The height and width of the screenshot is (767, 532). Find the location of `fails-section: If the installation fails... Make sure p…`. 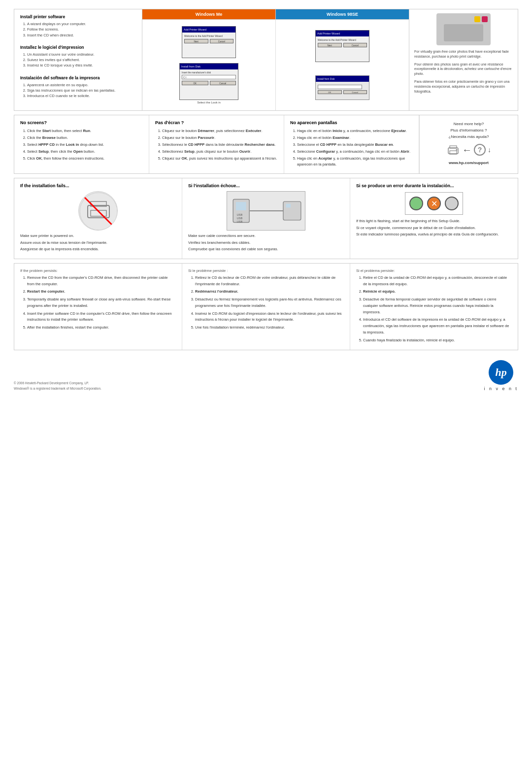

fails-section: If the installation fails... Make sure p… is located at coordinates (266, 219).